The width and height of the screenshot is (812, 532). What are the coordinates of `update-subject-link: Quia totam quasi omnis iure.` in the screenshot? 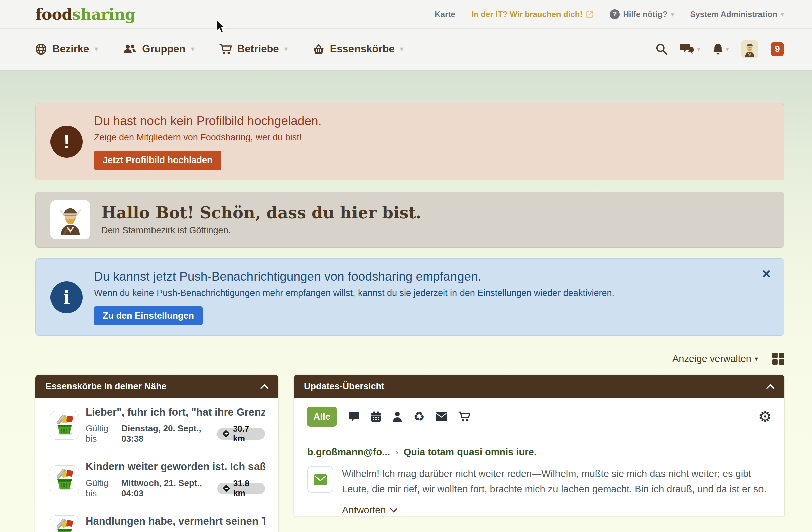 It's located at (470, 452).